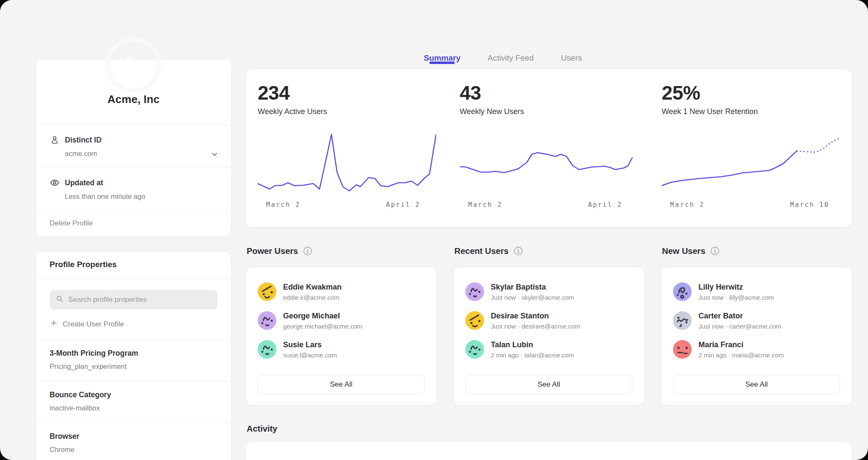 This screenshot has width=868, height=460. What do you see at coordinates (532, 298) in the screenshot?
I see `user-subtext: Just now · skyler@acme.com` at bounding box center [532, 298].